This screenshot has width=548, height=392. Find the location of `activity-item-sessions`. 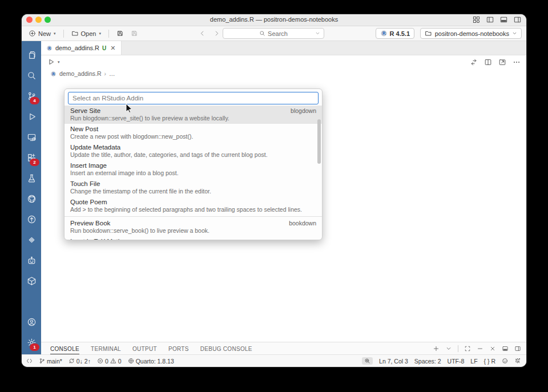

activity-item-sessions is located at coordinates (31, 137).